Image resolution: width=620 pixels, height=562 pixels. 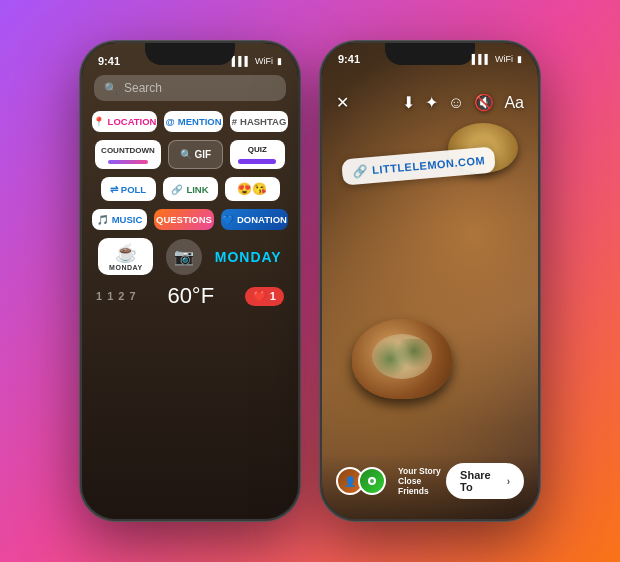 What do you see at coordinates (280, 61) in the screenshot?
I see `battery-icon: ▮` at bounding box center [280, 61].